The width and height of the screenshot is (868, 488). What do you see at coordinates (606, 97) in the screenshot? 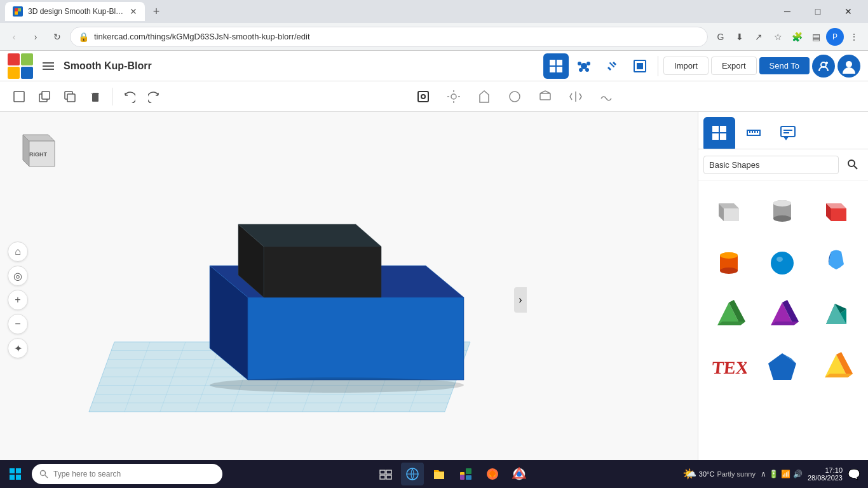
I see `rope-button` at bounding box center [606, 97].